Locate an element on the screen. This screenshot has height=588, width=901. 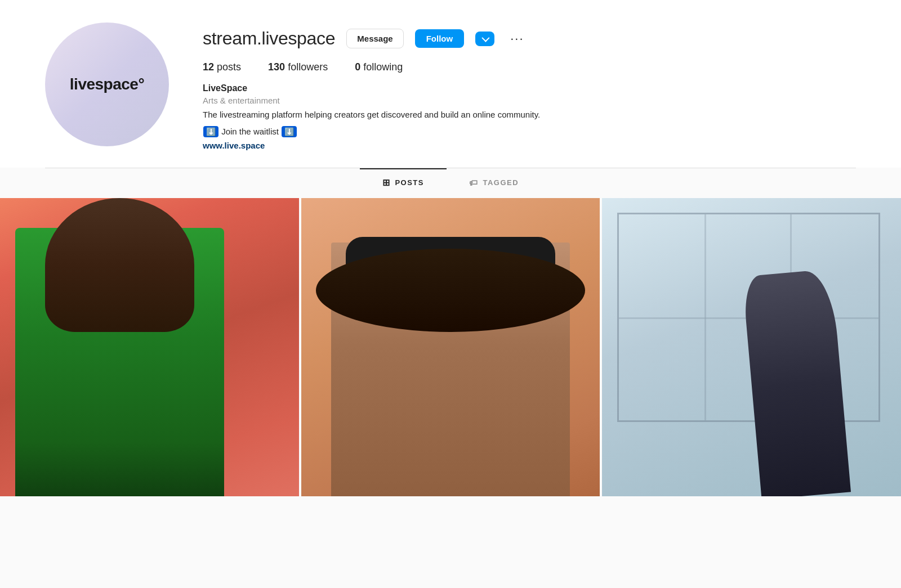
tab-tagged-label: TAGGED is located at coordinates (501, 182).